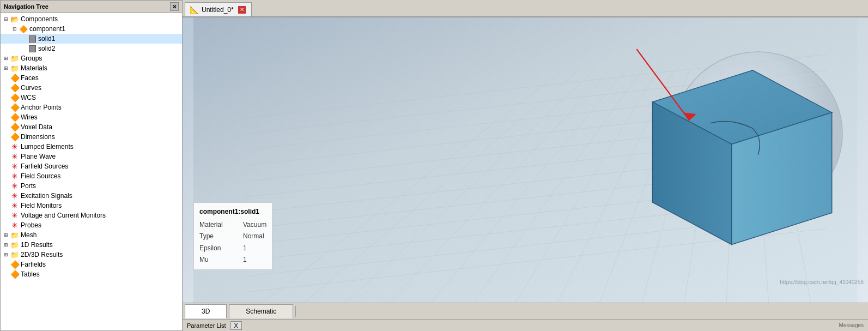  What do you see at coordinates (39, 19) in the screenshot?
I see `tree-label-components: Components` at bounding box center [39, 19].